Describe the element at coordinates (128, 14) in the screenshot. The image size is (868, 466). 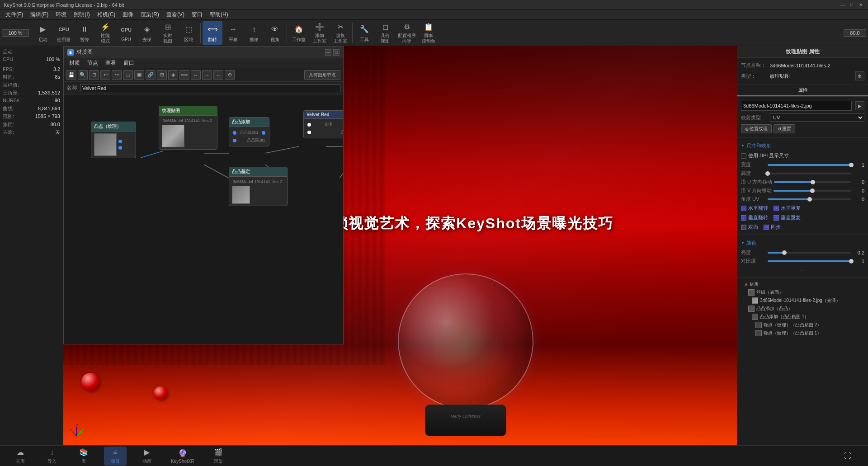
I see `menu-image: 图像` at that location.